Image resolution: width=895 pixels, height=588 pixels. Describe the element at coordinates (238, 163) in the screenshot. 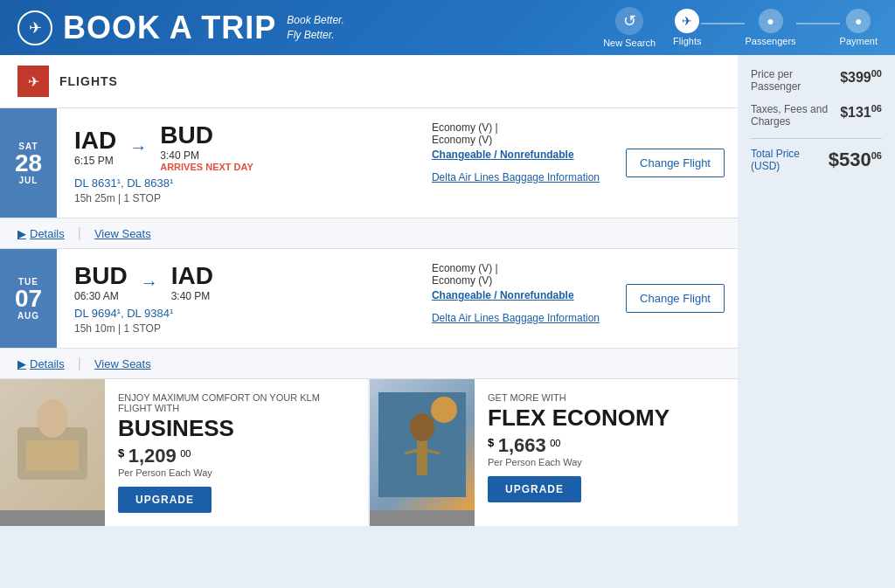

I see `flight1-info: IAD 6:15 PM → BUD 3:40 PM ARRIVES NEXT D…` at that location.